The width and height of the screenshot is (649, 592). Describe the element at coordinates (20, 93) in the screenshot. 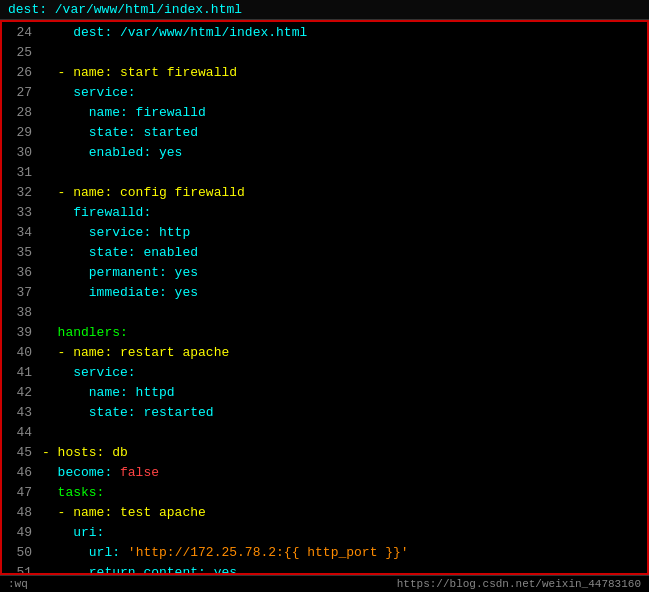

I see `line-number: 27` at that location.